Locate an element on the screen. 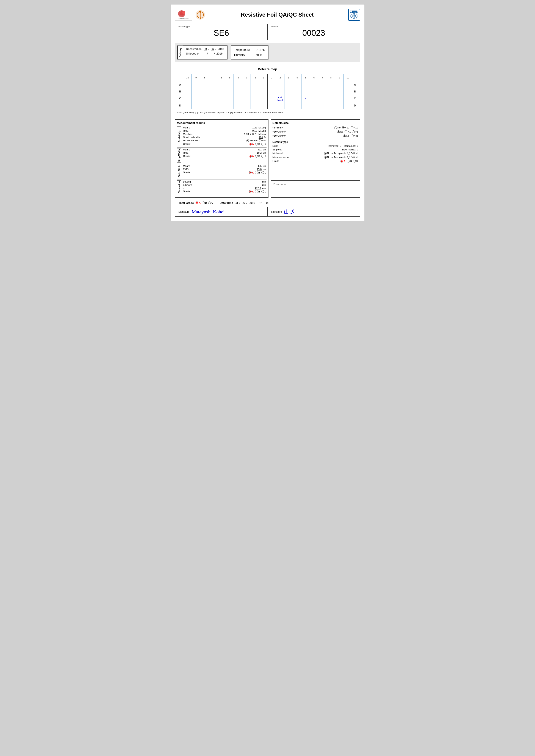 This screenshot has width=535, height=756. humidity-label: Humidity is located at coordinates (244, 55).